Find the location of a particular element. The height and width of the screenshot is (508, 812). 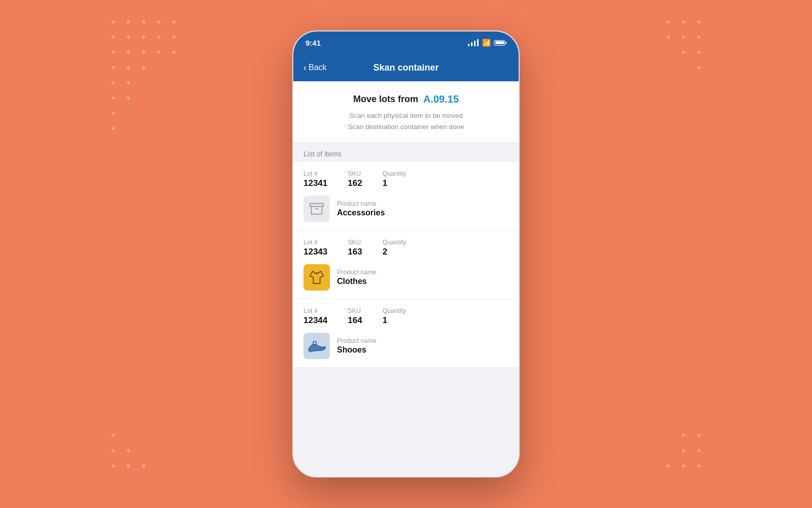

sku-value-3: 164 is located at coordinates (355, 321).